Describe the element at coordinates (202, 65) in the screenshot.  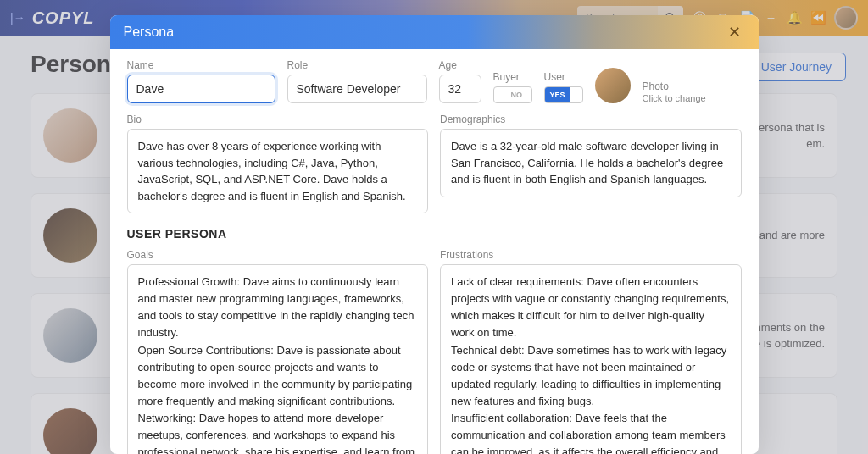
I see `name-label: Name` at that location.